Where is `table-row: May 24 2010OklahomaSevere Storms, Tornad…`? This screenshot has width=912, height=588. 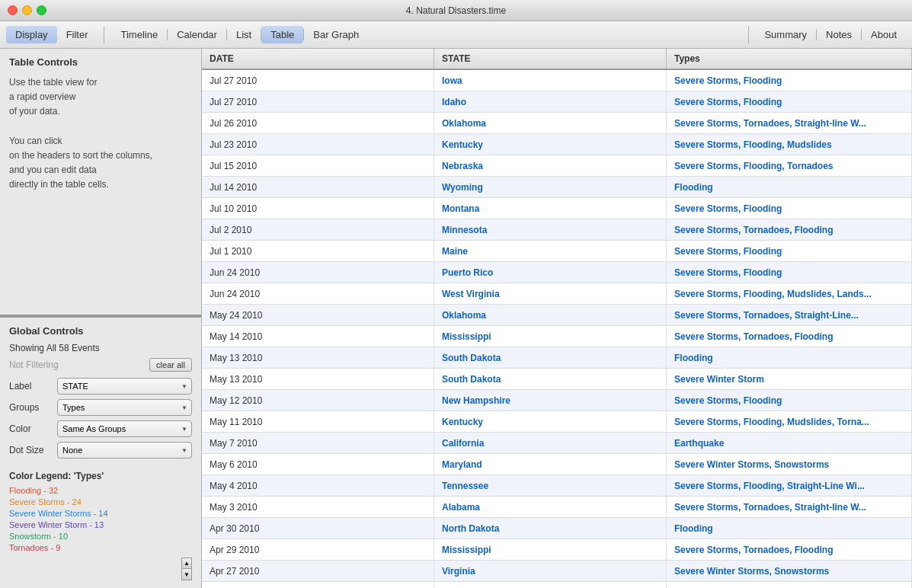
table-row: May 24 2010OklahomaSevere Storms, Tornad… is located at coordinates (557, 315).